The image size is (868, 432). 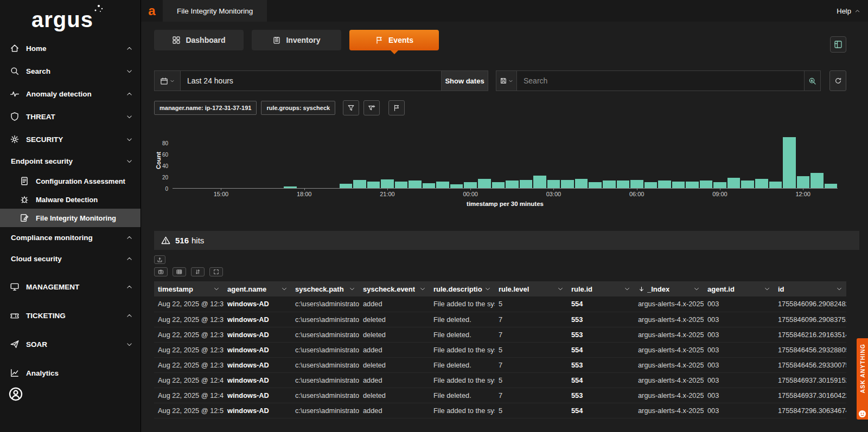 I want to click on column-header-rule-id: rule.id, so click(x=601, y=289).